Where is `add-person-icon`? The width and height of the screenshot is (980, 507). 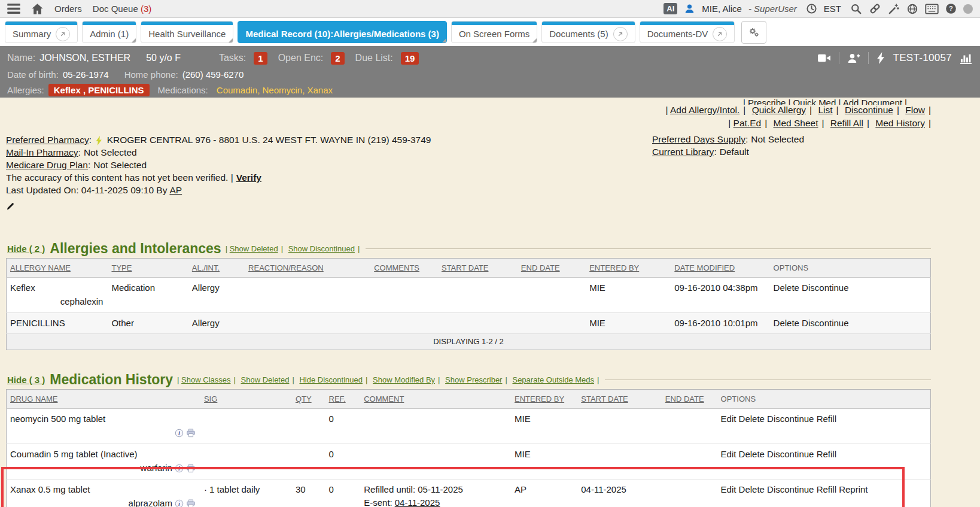 add-person-icon is located at coordinates (854, 59).